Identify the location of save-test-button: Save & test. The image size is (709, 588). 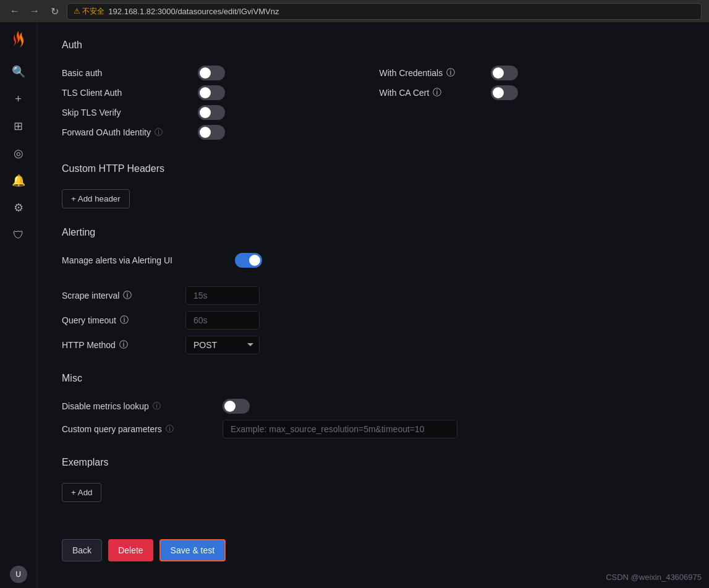
(193, 550).